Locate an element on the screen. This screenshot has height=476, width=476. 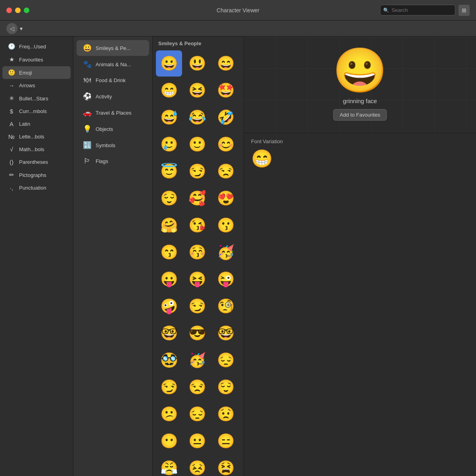
emoji-cell: 😂 is located at coordinates (198, 117).